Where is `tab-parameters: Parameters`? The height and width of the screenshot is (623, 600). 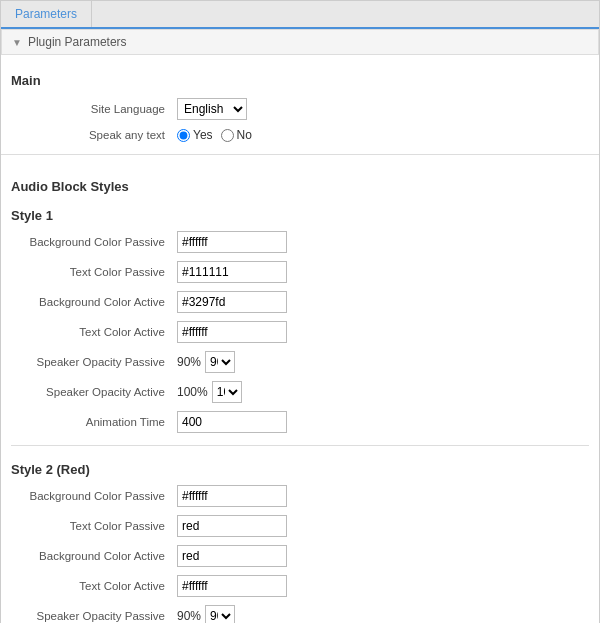
tab-parameters: Parameters is located at coordinates (46, 14).